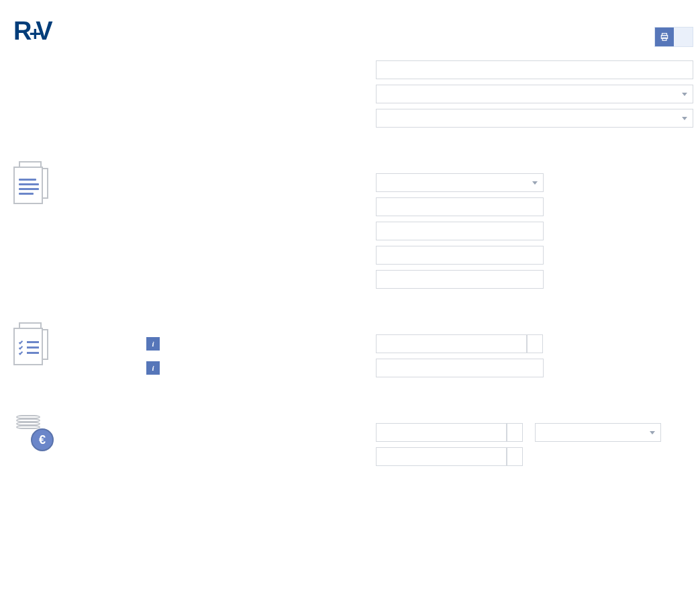 Image resolution: width=700 pixels, height=601 pixels. What do you see at coordinates (460, 368) in the screenshot?
I see `input-leistung-bis` at bounding box center [460, 368].